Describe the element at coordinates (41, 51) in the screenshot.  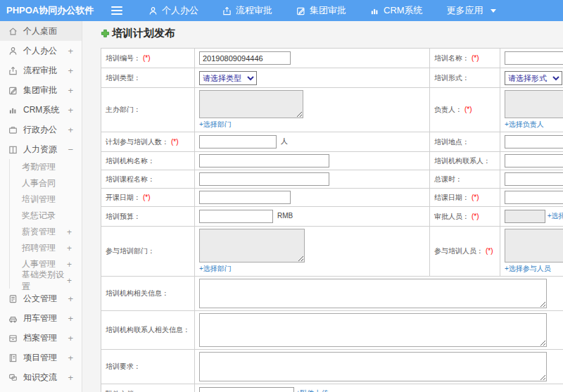
I see `sidebar-item-personal-office: 个人办公 +` at that location.